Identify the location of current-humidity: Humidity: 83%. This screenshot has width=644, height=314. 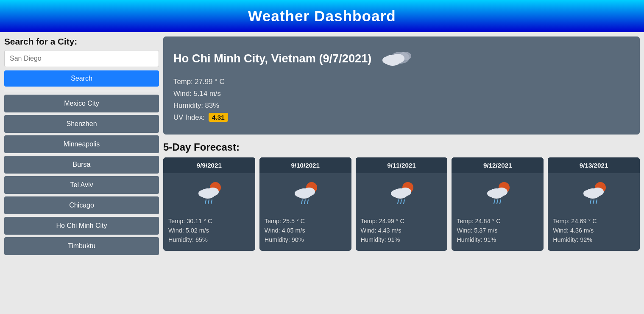
(401, 106).